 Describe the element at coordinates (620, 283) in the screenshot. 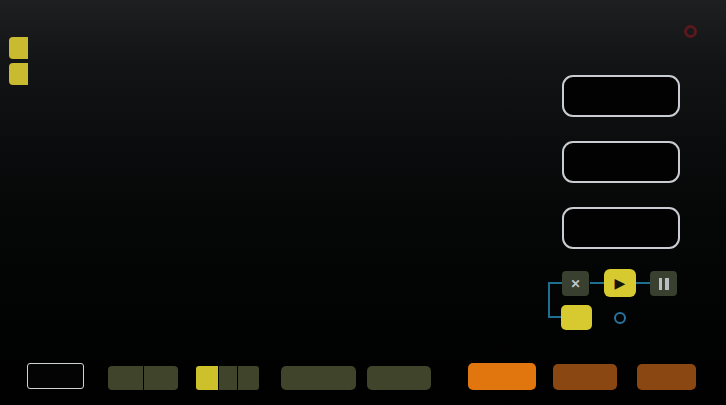

I see `play-icon: ▶` at that location.